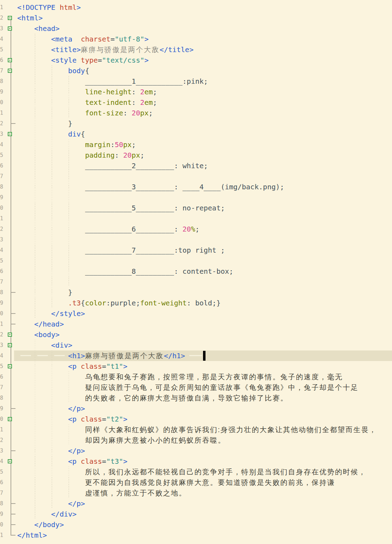  I want to click on code-line: 45所以，我们永远都不能轻视自己的竞争对手，特别是当我们自身存在优势的时候，, so click(196, 472).